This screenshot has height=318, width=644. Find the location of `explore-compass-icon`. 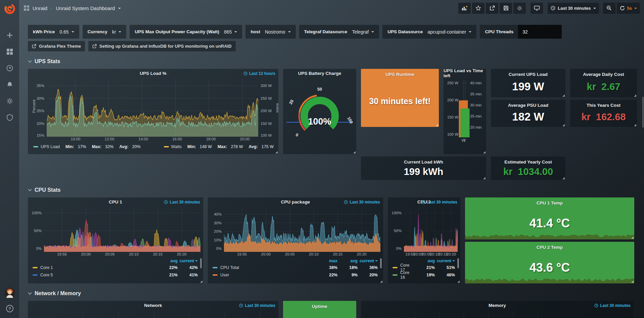

explore-compass-icon is located at coordinates (10, 68).